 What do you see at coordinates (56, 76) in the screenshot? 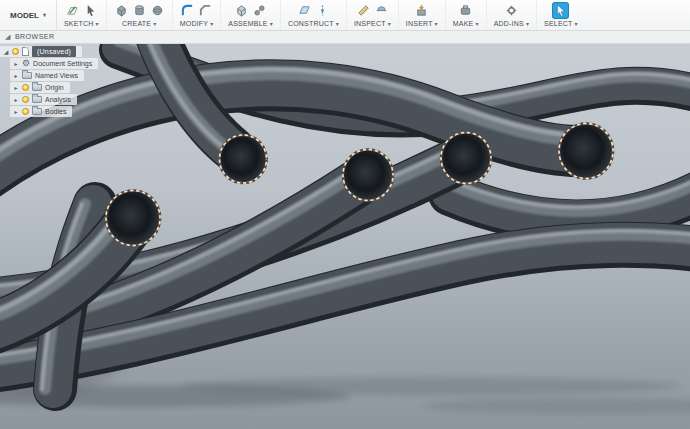
I see `browser-item-label: Named Views` at bounding box center [56, 76].